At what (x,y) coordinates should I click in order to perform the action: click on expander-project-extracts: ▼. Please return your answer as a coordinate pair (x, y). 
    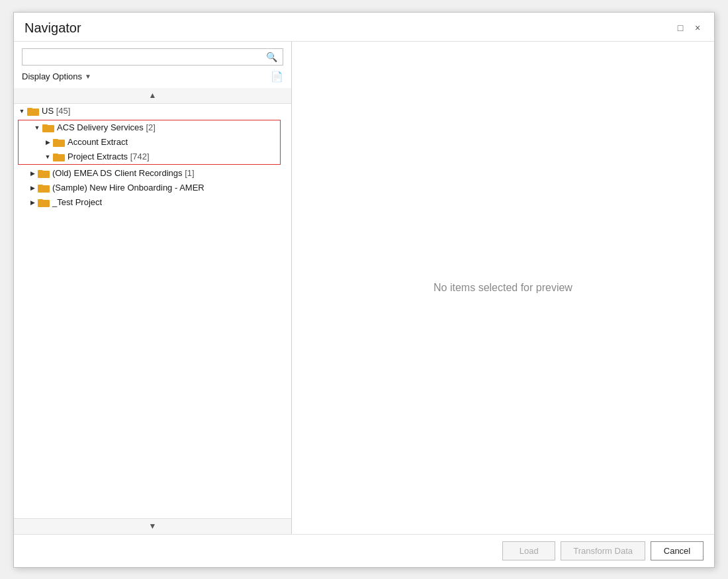
    Looking at the image, I should click on (48, 157).